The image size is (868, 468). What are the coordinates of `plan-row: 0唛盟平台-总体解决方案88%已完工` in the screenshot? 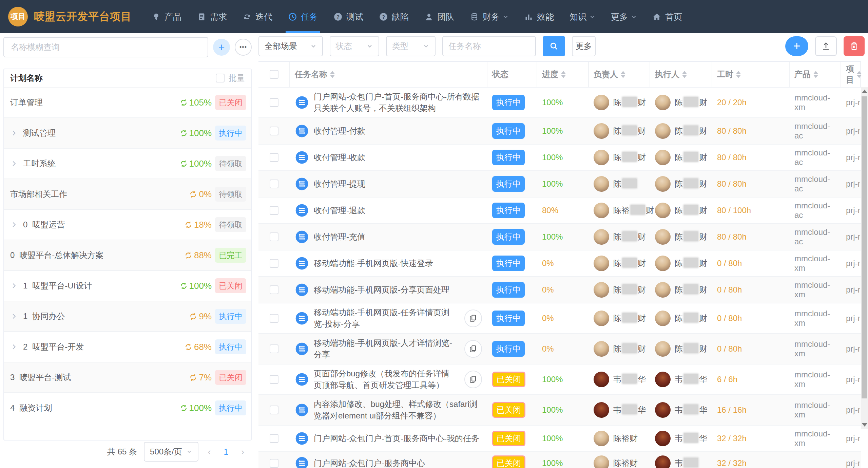 It's located at (128, 255).